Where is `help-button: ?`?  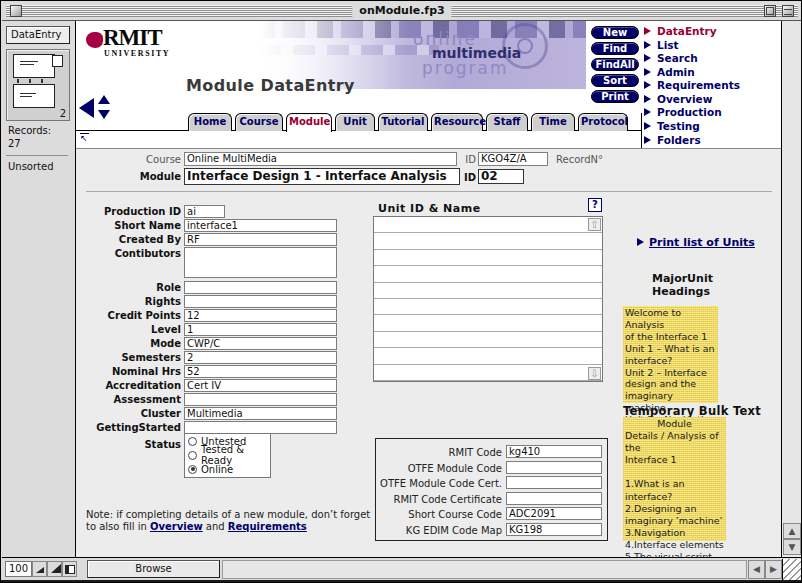 help-button: ? is located at coordinates (595, 205).